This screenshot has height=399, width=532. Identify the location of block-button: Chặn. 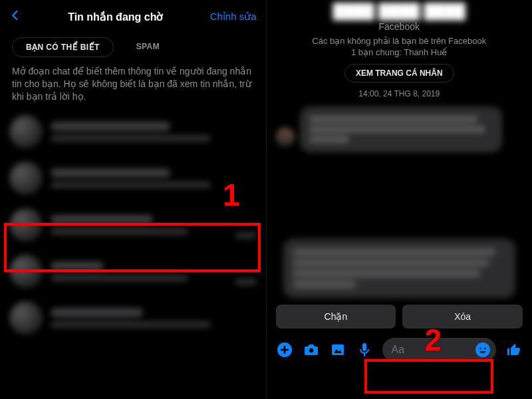
(336, 317).